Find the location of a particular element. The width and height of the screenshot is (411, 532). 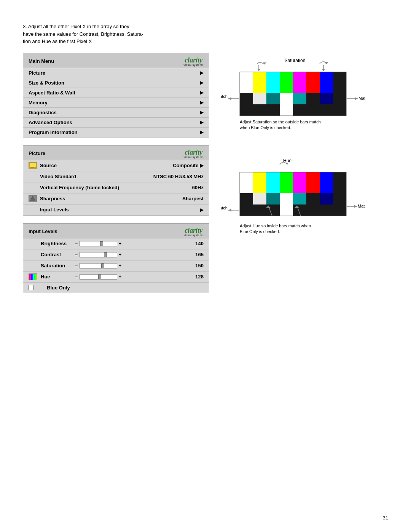

source-value: Composite ▶ is located at coordinates (188, 165).